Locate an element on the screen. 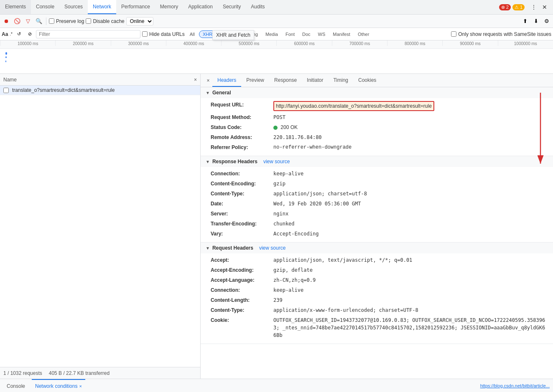 This screenshot has height=392, width=553. detail-tab-response: Response is located at coordinates (285, 80).